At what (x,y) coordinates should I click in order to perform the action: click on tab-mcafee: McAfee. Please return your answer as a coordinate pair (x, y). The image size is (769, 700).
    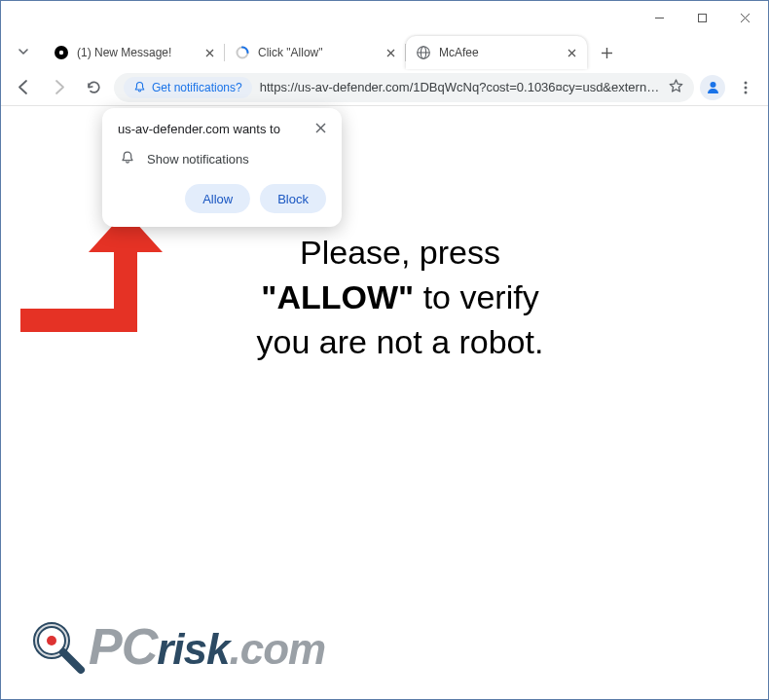
    Looking at the image, I should click on (496, 53).